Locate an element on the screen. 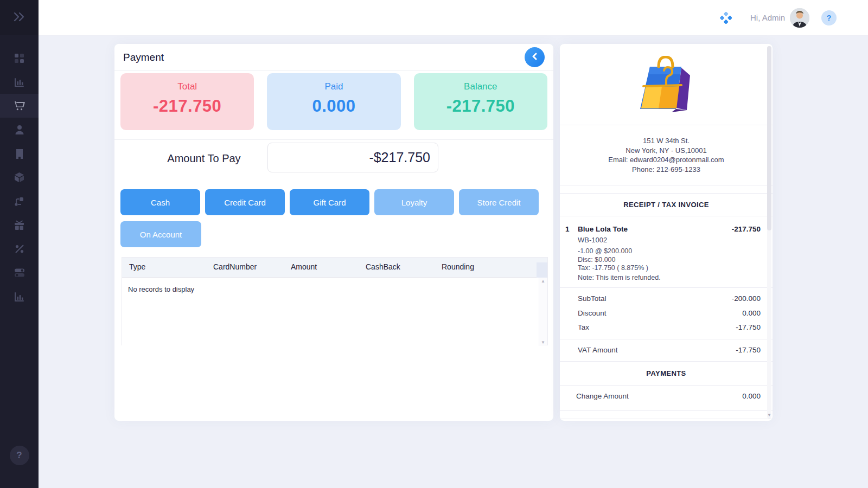 This screenshot has width=868, height=488. sidebar-item-products is located at coordinates (20, 177).